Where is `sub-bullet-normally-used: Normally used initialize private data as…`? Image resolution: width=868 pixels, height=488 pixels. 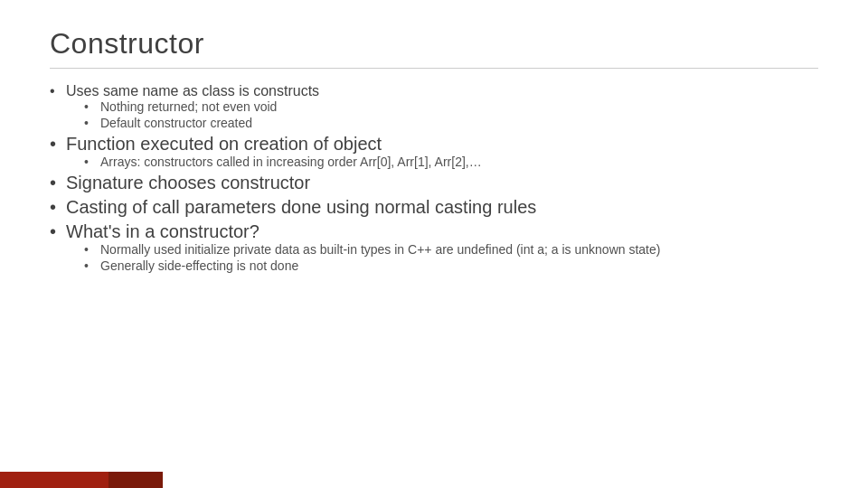 sub-bullet-normally-used: Normally used initialize private data as… is located at coordinates (451, 249).